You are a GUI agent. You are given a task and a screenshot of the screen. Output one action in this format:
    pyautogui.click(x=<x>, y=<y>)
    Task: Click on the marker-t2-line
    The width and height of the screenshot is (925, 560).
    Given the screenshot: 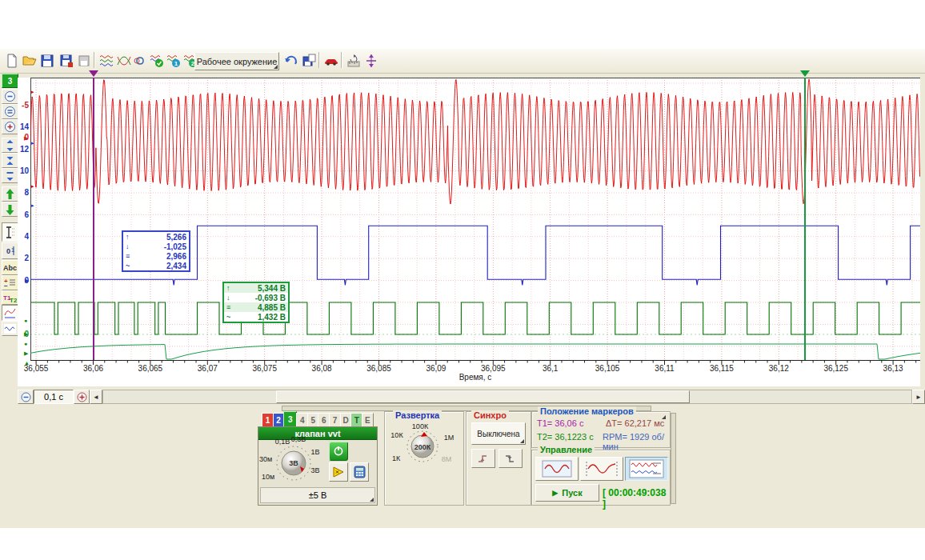 What is the action you would take?
    pyautogui.click(x=805, y=219)
    